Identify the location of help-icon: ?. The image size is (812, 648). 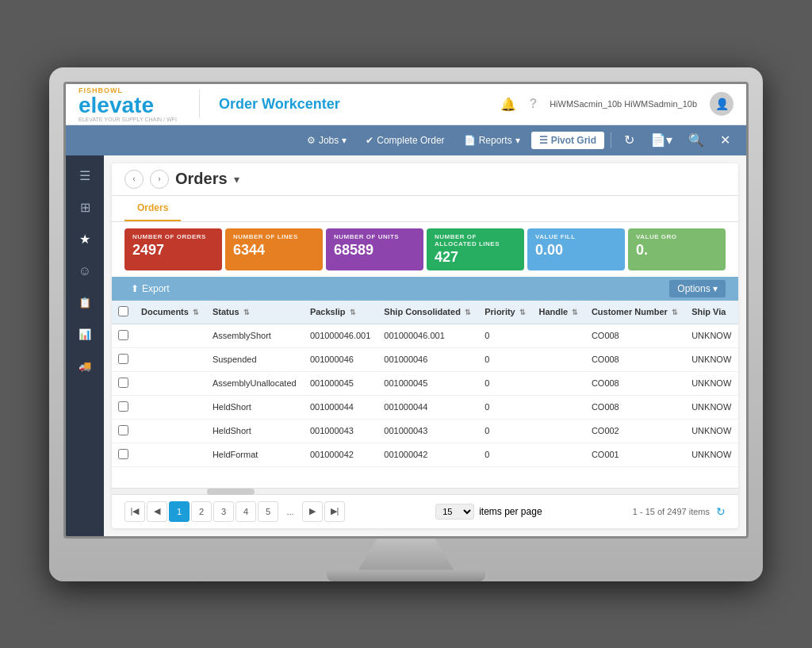
(533, 104).